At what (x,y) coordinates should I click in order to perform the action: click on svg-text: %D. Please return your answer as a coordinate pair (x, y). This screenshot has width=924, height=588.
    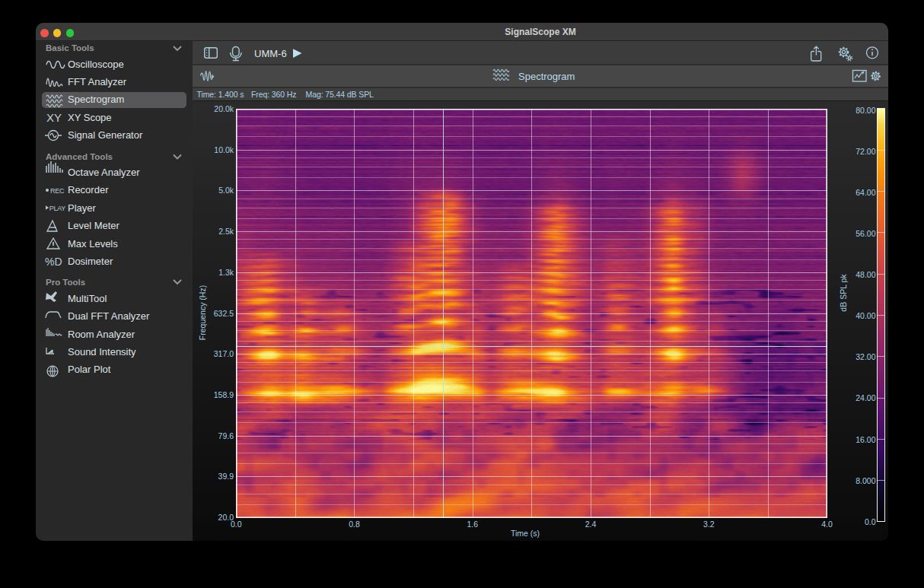
    Looking at the image, I should click on (53, 262).